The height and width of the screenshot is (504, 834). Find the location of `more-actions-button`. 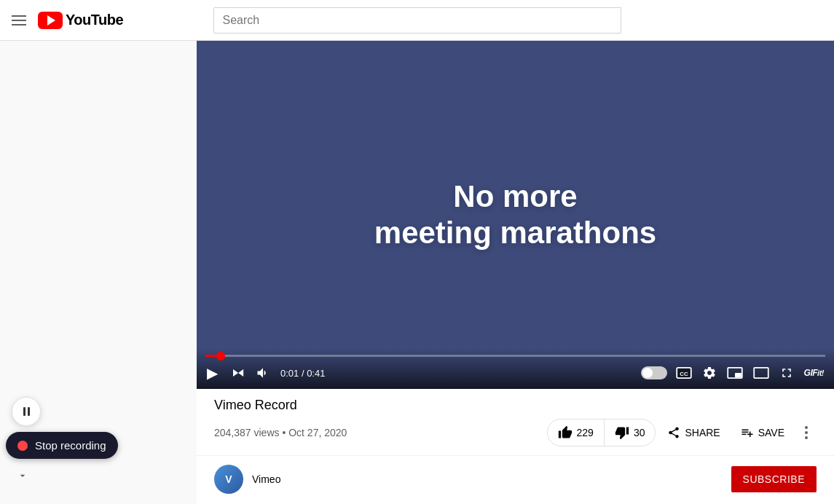

more-actions-button is located at coordinates (806, 433).